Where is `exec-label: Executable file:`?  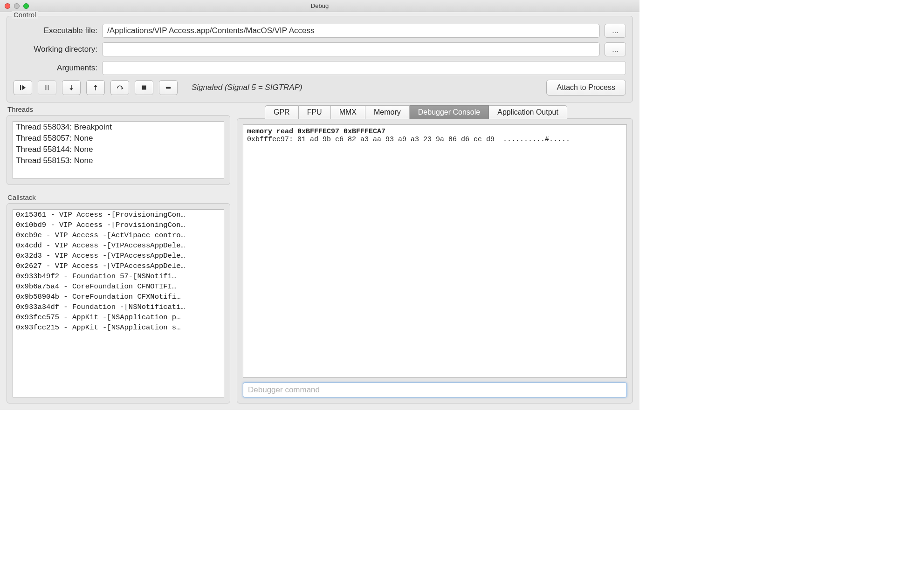 exec-label: Executable file: is located at coordinates (55, 31).